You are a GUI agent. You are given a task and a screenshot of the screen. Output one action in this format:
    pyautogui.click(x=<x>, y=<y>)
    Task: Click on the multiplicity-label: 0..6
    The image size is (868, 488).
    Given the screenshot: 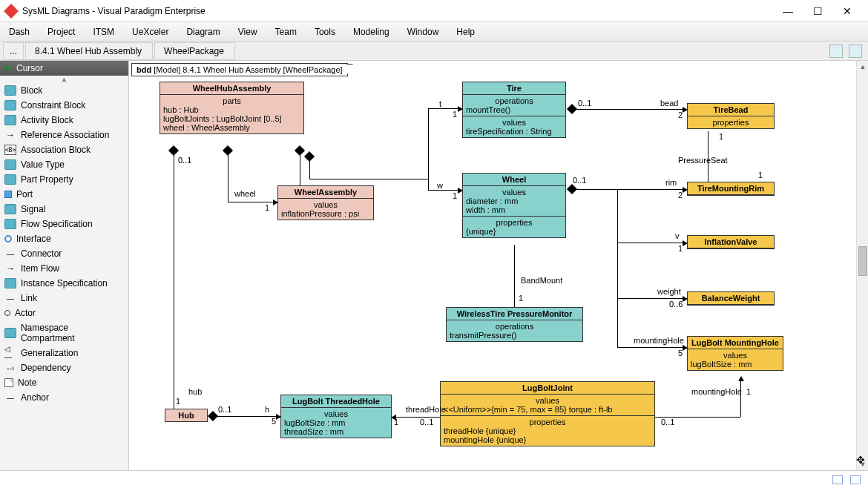 What is the action you would take?
    pyautogui.click(x=676, y=304)
    